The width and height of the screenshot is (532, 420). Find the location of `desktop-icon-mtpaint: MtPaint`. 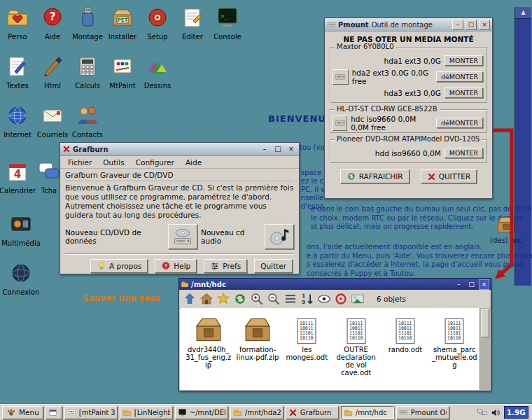

desktop-icon-mtpaint: MtPaint is located at coordinates (122, 72).